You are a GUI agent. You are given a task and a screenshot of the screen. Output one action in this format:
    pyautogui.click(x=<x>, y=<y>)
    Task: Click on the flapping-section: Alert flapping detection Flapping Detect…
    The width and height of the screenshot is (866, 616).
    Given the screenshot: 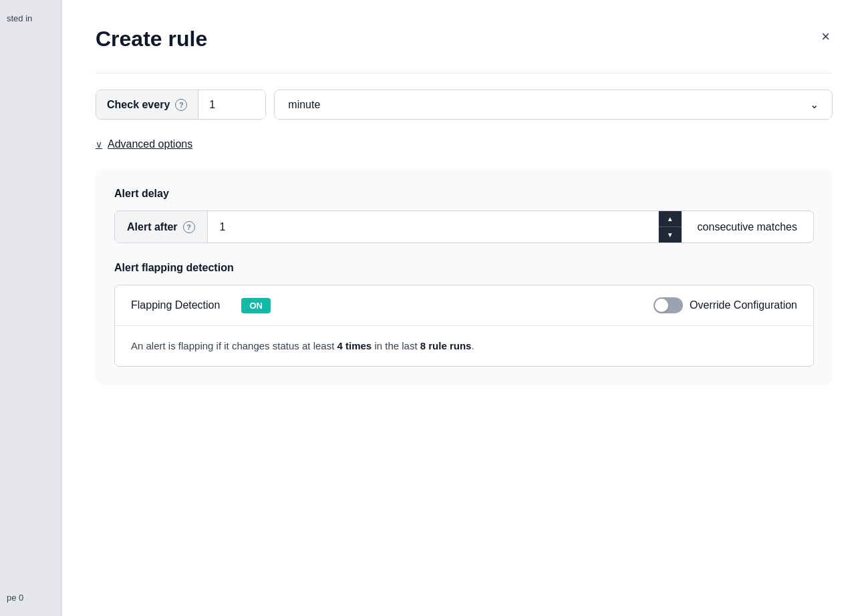 What is the action you would take?
    pyautogui.click(x=464, y=314)
    